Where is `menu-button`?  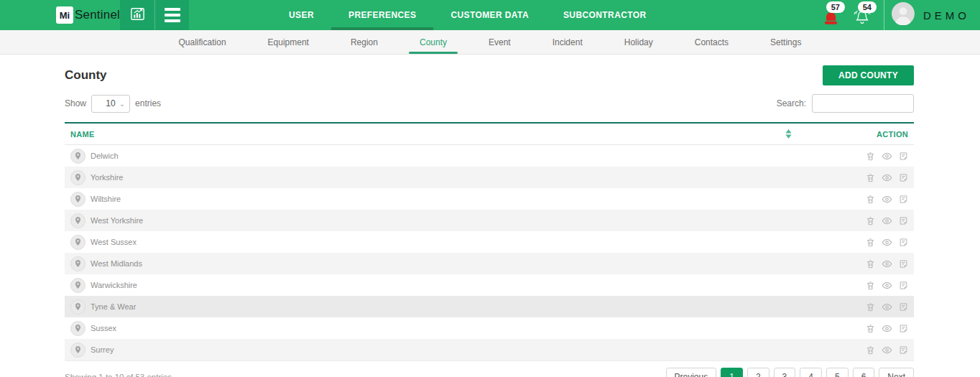 menu-button is located at coordinates (172, 15).